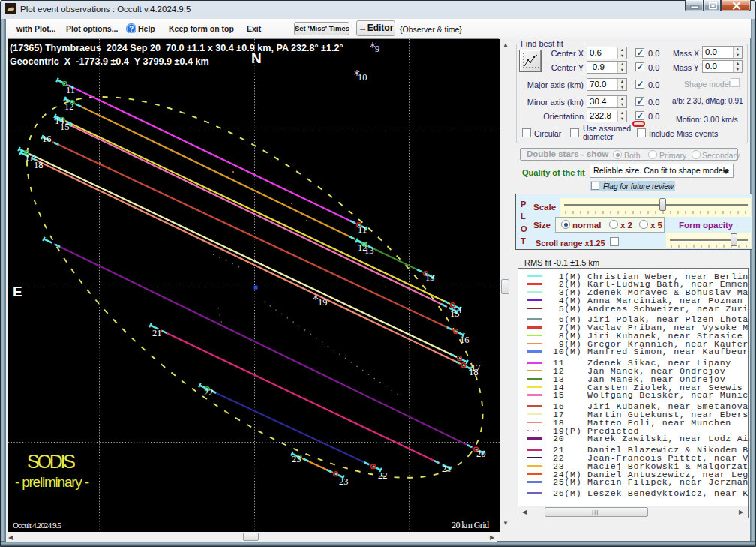 The width and height of the screenshot is (756, 547). I want to click on svg-text: Occult 4.2024.9.5, so click(38, 525).